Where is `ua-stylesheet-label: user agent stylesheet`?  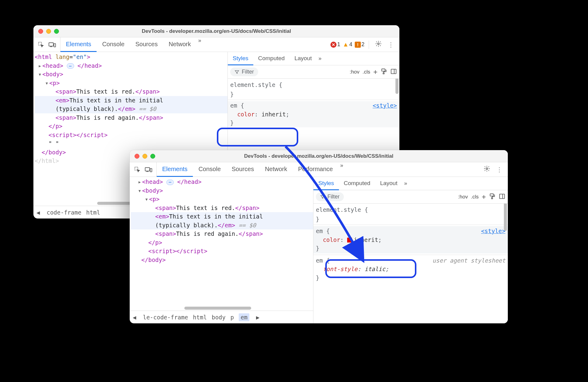 ua-stylesheet-label: user agent stylesheet is located at coordinates (469, 261).